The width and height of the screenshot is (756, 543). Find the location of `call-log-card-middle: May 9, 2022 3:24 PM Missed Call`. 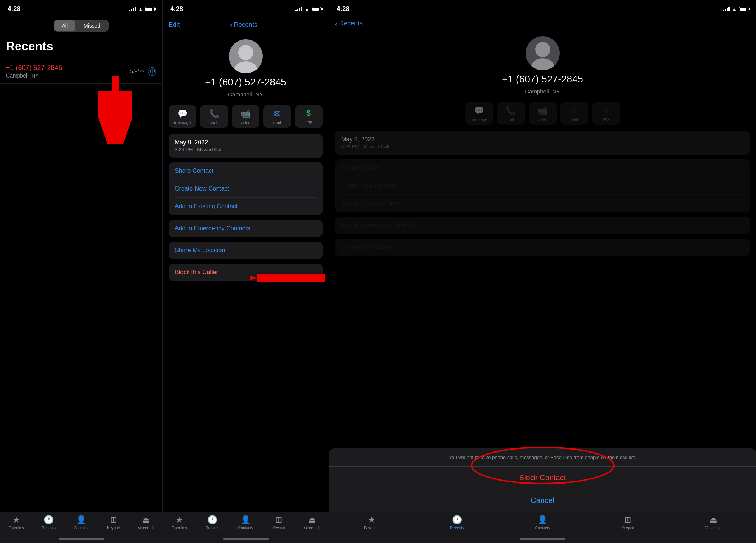

call-log-card-middle: May 9, 2022 3:24 PM Missed Call is located at coordinates (246, 146).